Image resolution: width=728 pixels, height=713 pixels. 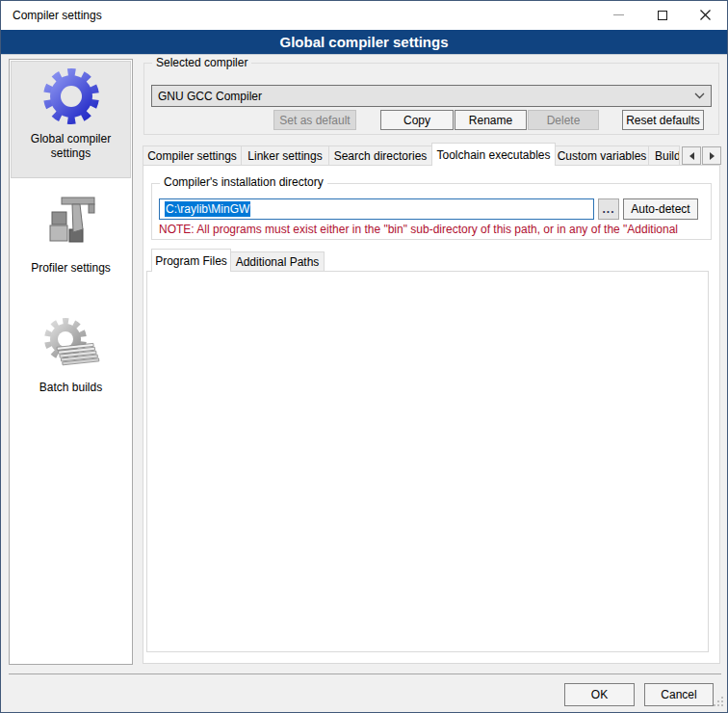 What do you see at coordinates (705, 15) in the screenshot?
I see `close-button` at bounding box center [705, 15].